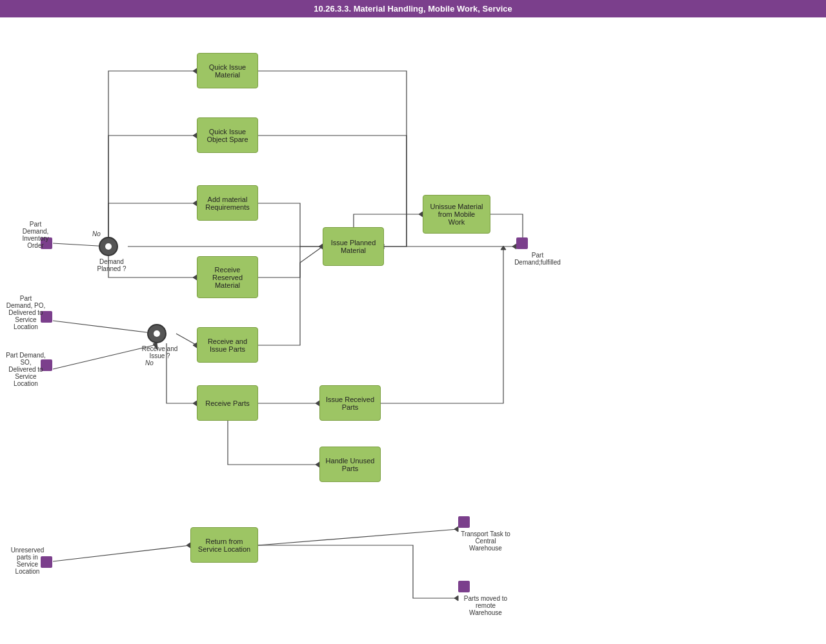 This screenshot has height=644, width=826. Describe the element at coordinates (227, 136) in the screenshot. I see `quick-issue-object-spare-label: Quick IssueObject Spare` at that location.